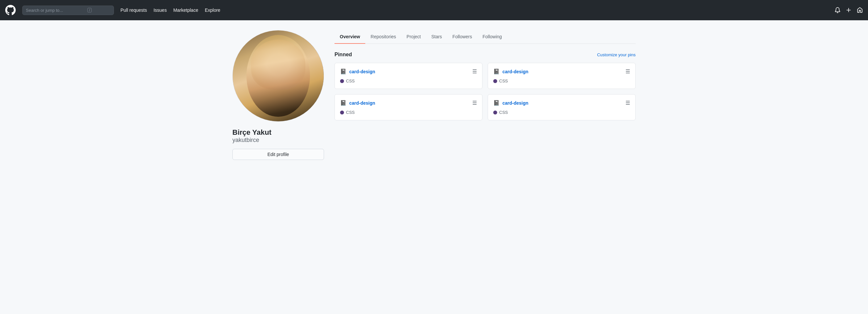  What do you see at coordinates (437, 37) in the screenshot?
I see `tab-stars: Stars` at bounding box center [437, 37].